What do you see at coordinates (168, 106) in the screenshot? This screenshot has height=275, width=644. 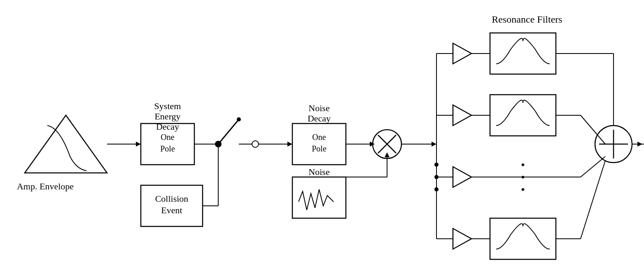 I see `system-energy-decay-label: System` at bounding box center [168, 106].